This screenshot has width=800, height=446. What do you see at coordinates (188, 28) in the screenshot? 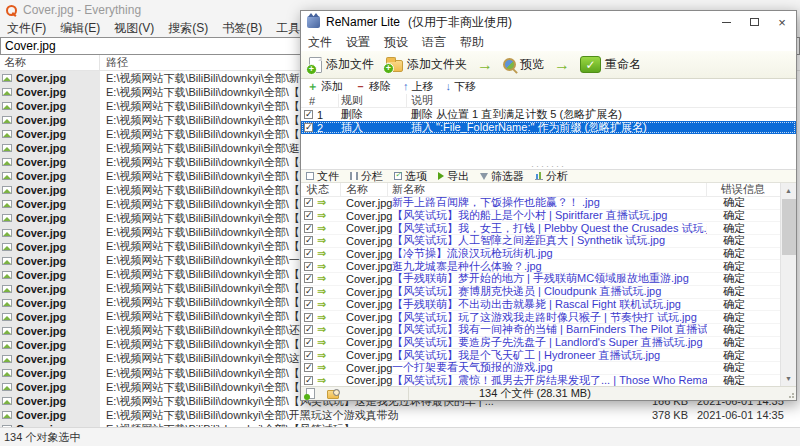
I see `everything-menu-item: 搜索(S)` at bounding box center [188, 28].